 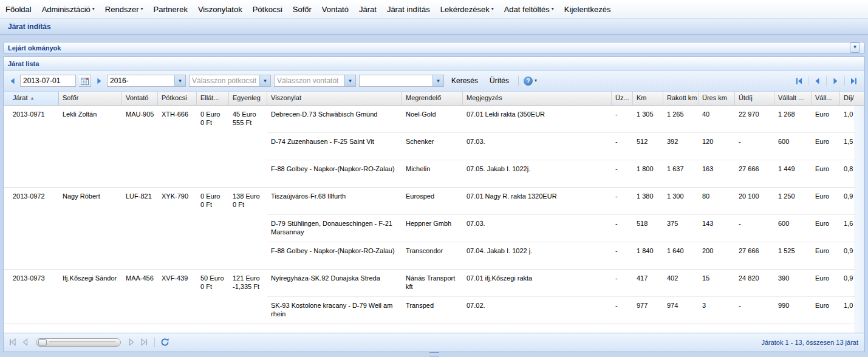 What do you see at coordinates (826, 256) in the screenshot?
I see `currency-cell: Euro` at bounding box center [826, 256].